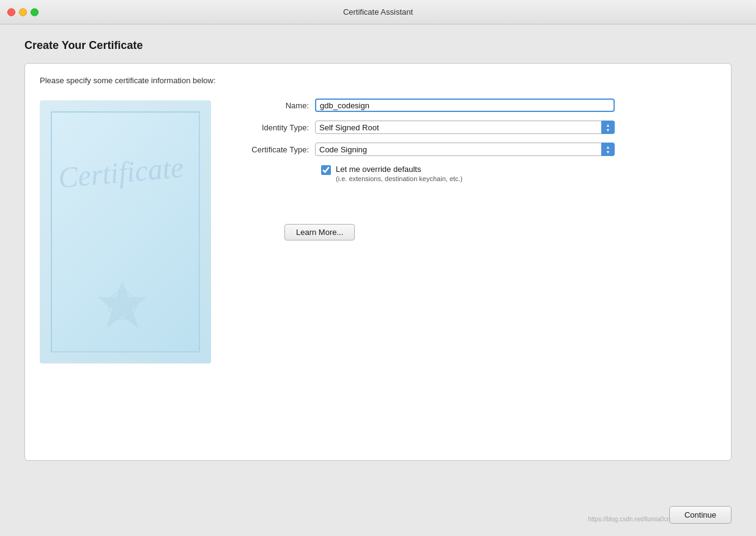 This screenshot has width=756, height=536. I want to click on identity-type-select-wrapper: Self Signed Root Intermediate CA Root CA, so click(465, 127).